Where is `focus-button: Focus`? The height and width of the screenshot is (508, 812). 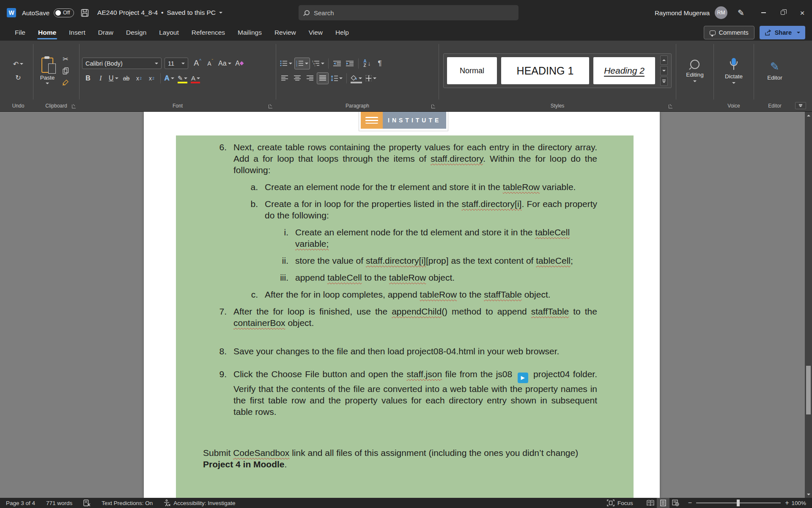
focus-button: Focus is located at coordinates (620, 503).